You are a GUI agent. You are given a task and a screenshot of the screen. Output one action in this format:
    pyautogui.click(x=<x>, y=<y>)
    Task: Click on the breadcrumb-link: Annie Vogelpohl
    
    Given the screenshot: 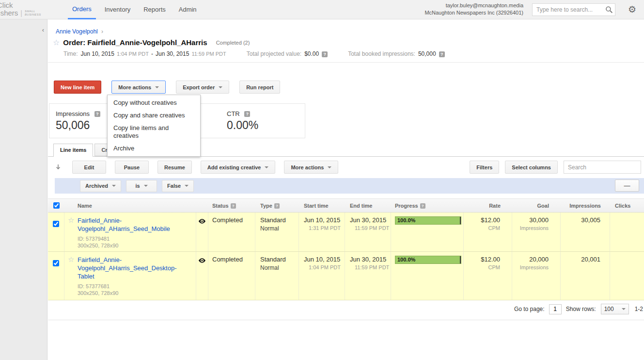 What is the action you would take?
    pyautogui.click(x=77, y=32)
    